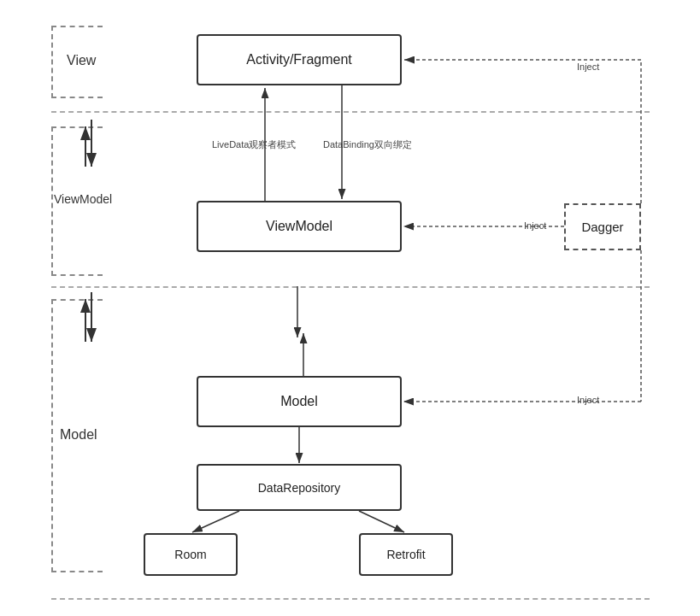 This screenshot has height=616, width=700. What do you see at coordinates (350, 112) in the screenshot?
I see `divider-top` at bounding box center [350, 112].